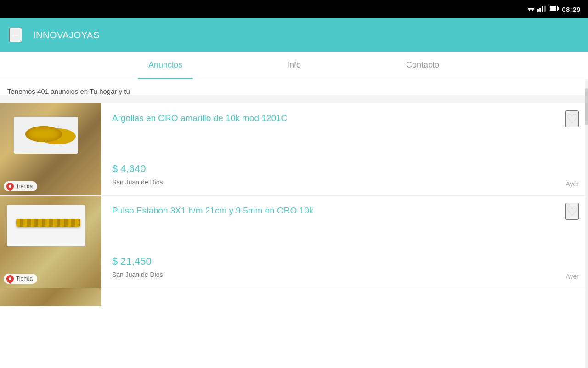 The height and width of the screenshot is (368, 588). I want to click on status-icons: ▾▾ 08:29, so click(554, 9).